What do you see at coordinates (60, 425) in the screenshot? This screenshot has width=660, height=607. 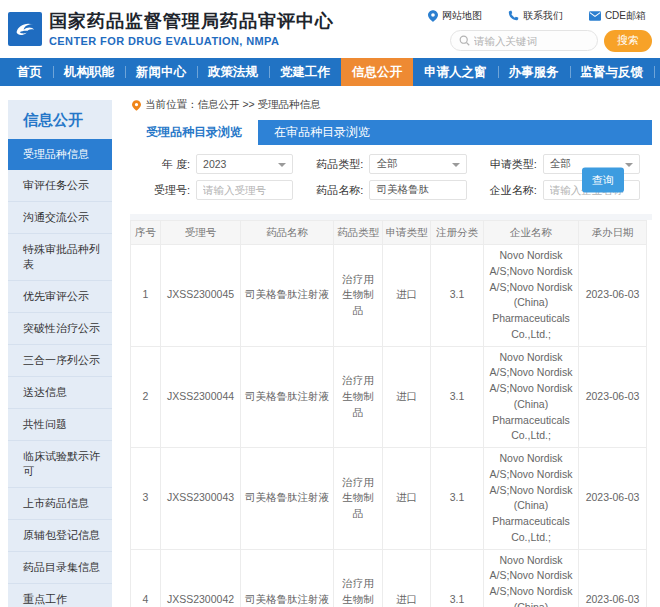 I see `sidebar-item: 共性问题` at bounding box center [60, 425].